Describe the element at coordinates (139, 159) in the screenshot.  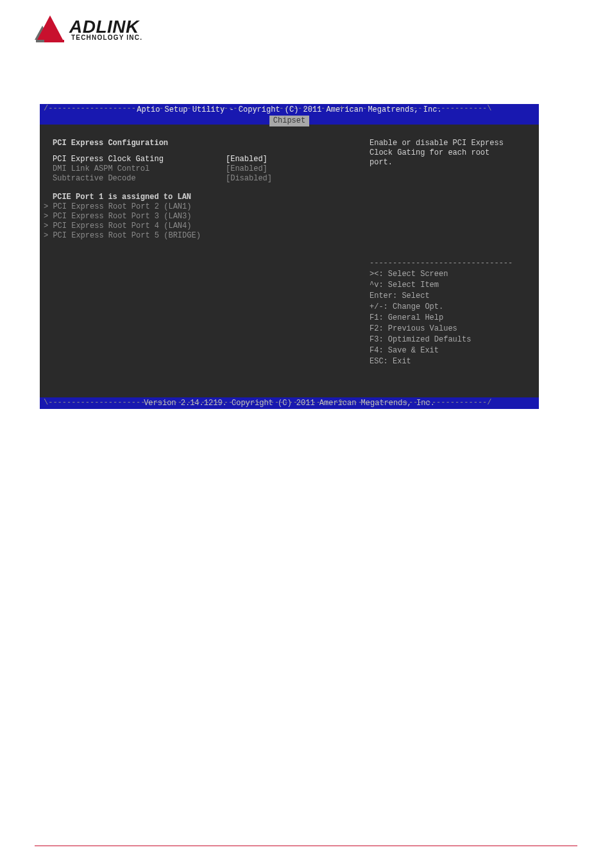
I see `setting-label: PCI Express Clock Gating` at that location.